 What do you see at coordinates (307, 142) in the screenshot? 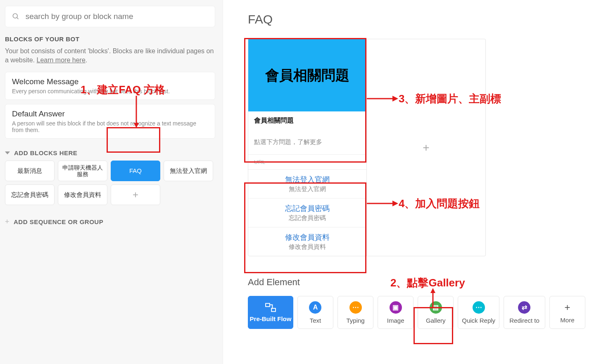
I see `card-subtitle: 點選下方問題，了解更多` at bounding box center [307, 142].